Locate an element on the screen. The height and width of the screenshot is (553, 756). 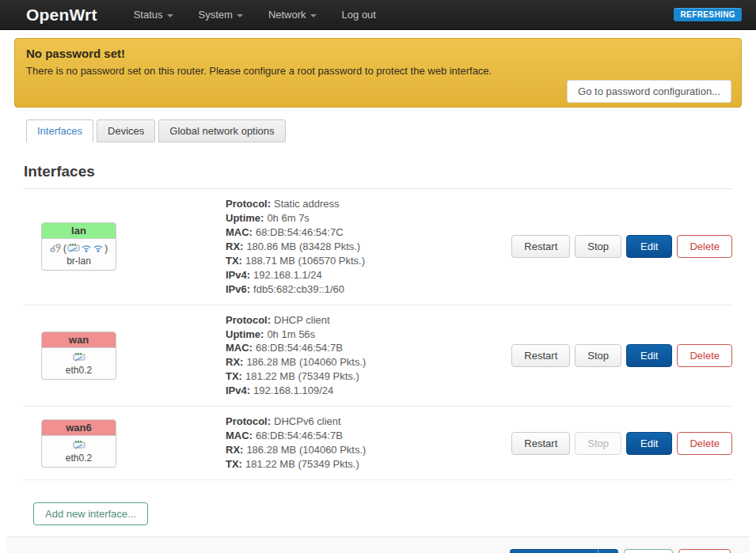
ethernet-icon is located at coordinates (56, 248).